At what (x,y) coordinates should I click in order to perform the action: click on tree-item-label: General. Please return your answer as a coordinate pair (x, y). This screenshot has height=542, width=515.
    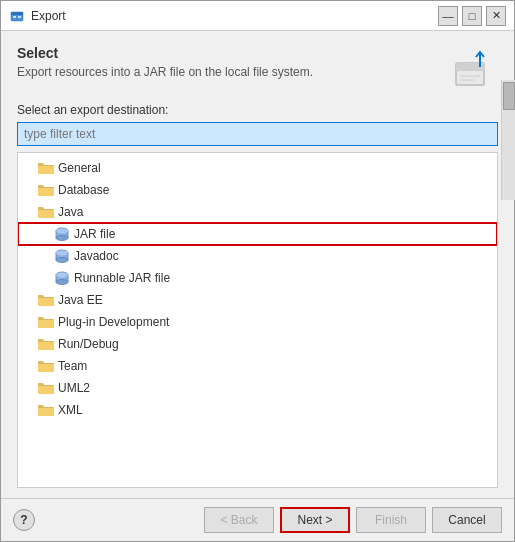
    Looking at the image, I should click on (80, 168).